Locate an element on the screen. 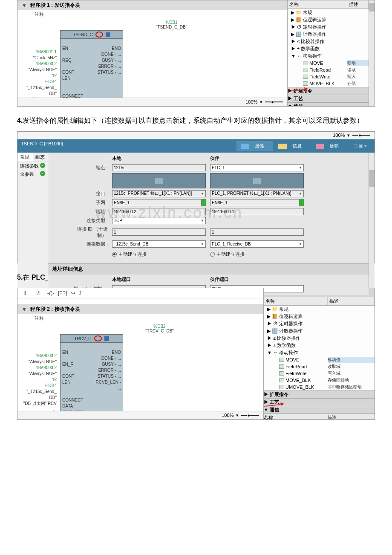  tree-item: ▶ 工艺 is located at coordinates (328, 98).